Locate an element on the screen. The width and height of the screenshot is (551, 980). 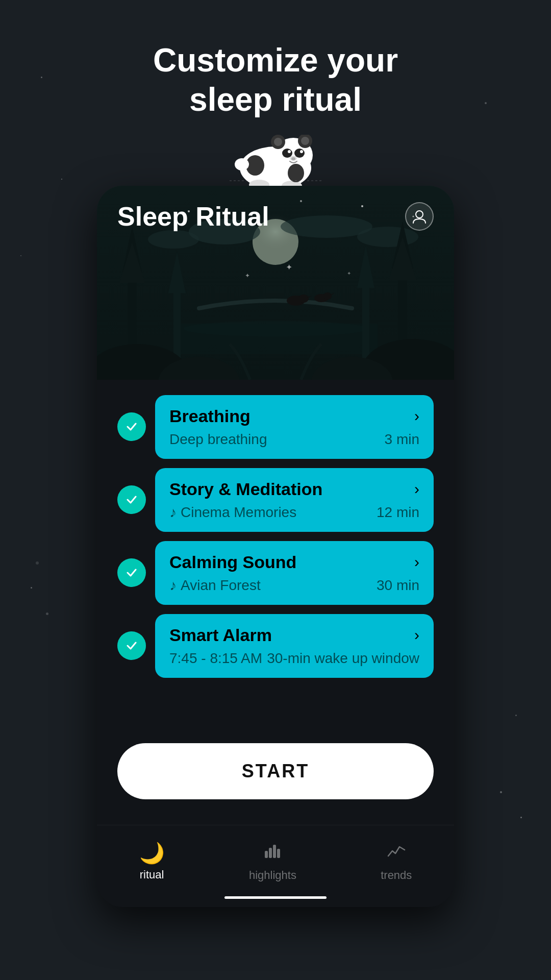
check-story is located at coordinates (132, 500).